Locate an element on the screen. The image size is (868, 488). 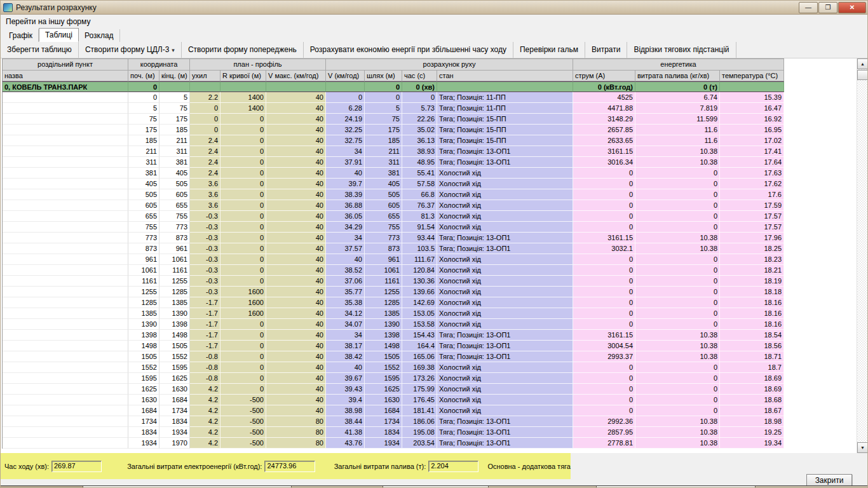
save-table-button: Зберегти таблицю is located at coordinates (39, 50).